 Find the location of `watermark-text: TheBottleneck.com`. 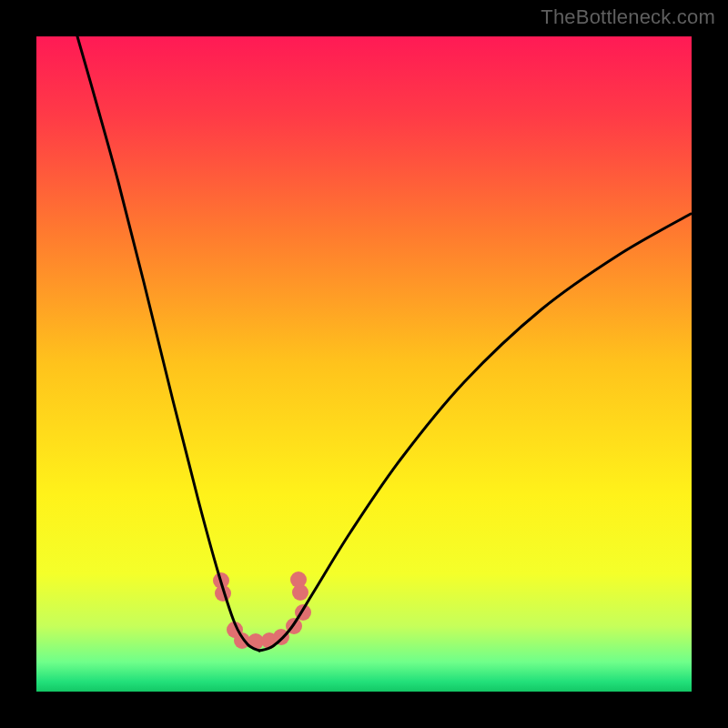

watermark-text: TheBottleneck.com is located at coordinates (628, 17).